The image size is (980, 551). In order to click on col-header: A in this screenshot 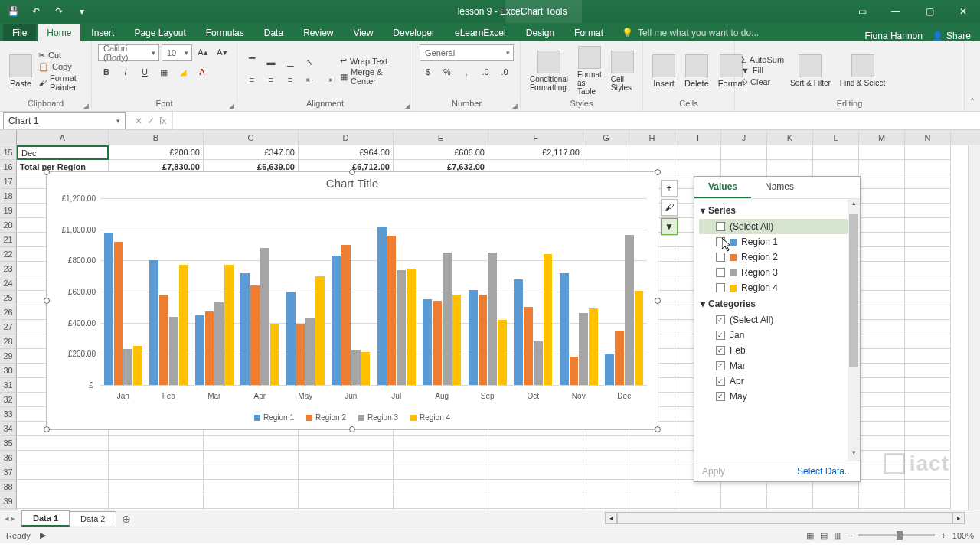, I will do `click(63, 138)`.